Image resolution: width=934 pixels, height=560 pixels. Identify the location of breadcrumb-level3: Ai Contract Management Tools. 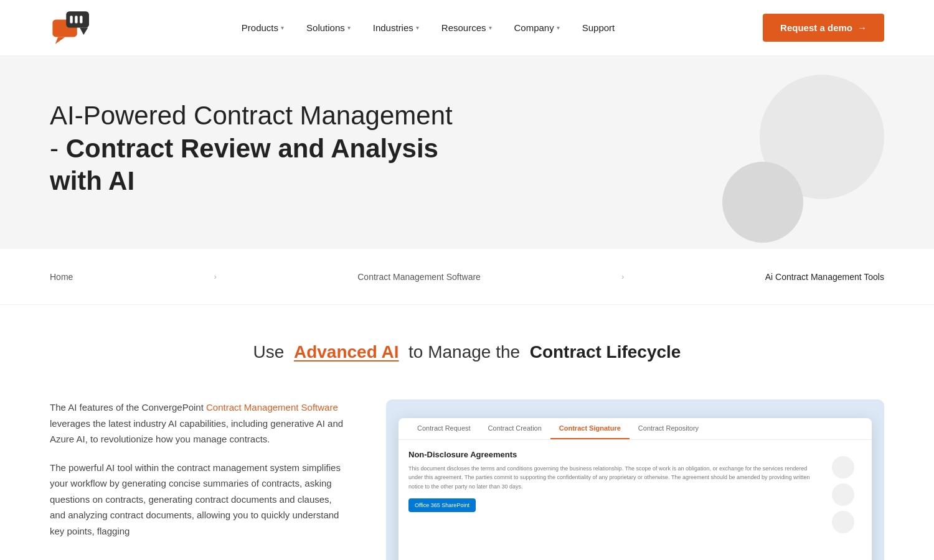
(824, 277).